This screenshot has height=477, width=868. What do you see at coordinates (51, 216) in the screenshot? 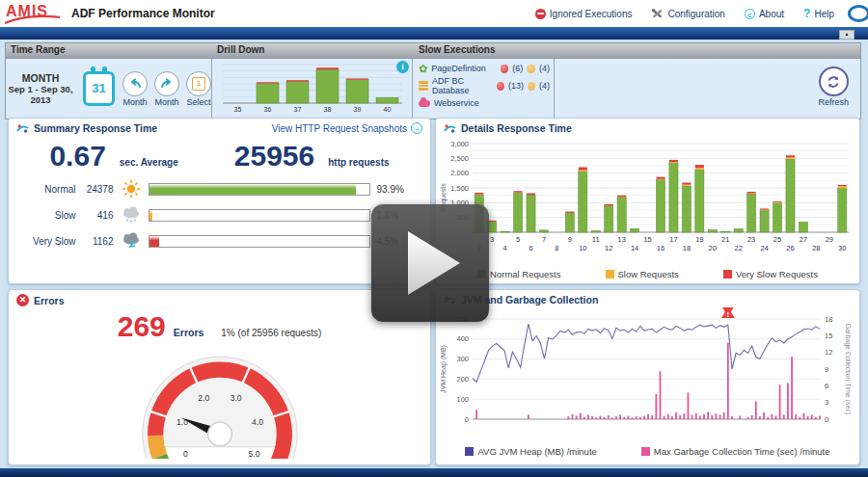
I see `metric-label: Slow` at bounding box center [51, 216].